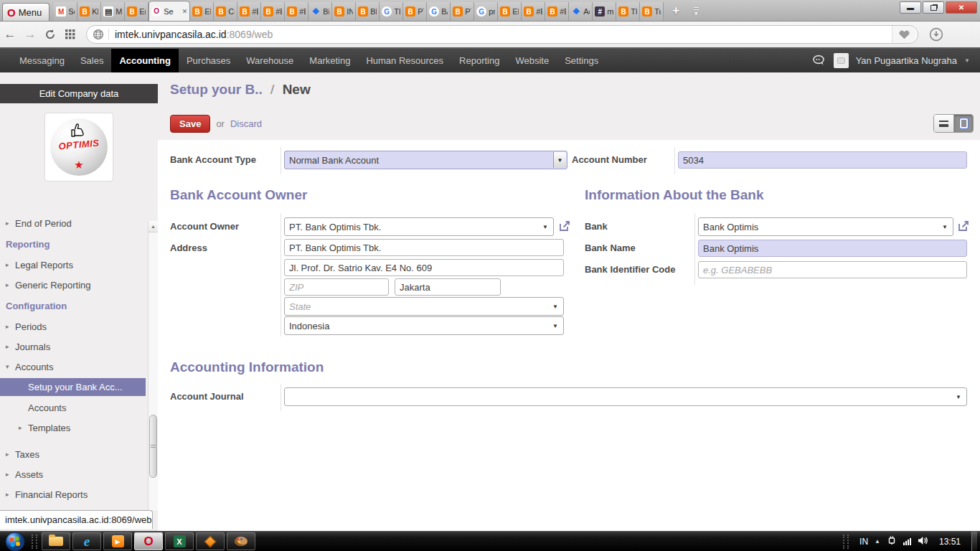  What do you see at coordinates (864, 542) in the screenshot?
I see `language-indicator: IN` at bounding box center [864, 542].